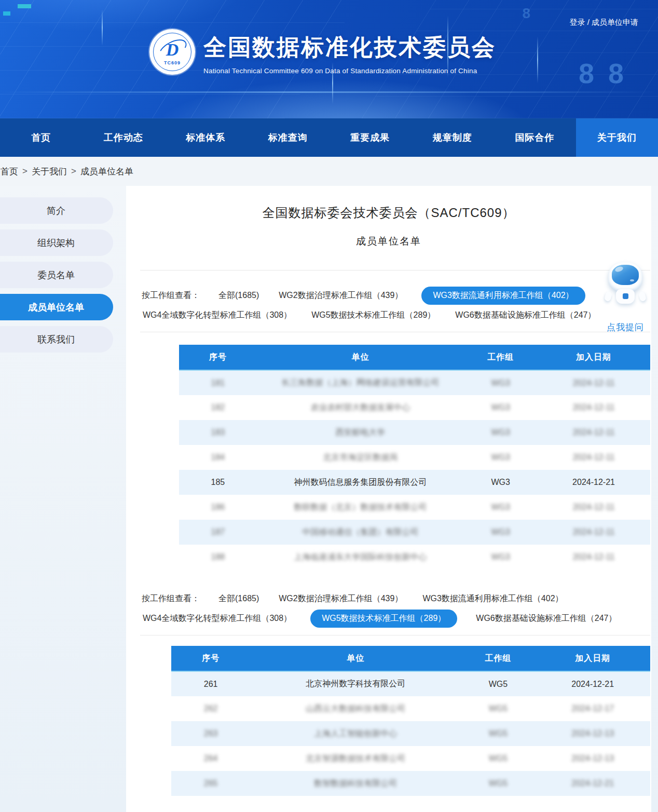 This screenshot has height=812, width=658. I want to click on filter2-chip-wg5: WG5数据技术标准工作组（289）, so click(384, 619).